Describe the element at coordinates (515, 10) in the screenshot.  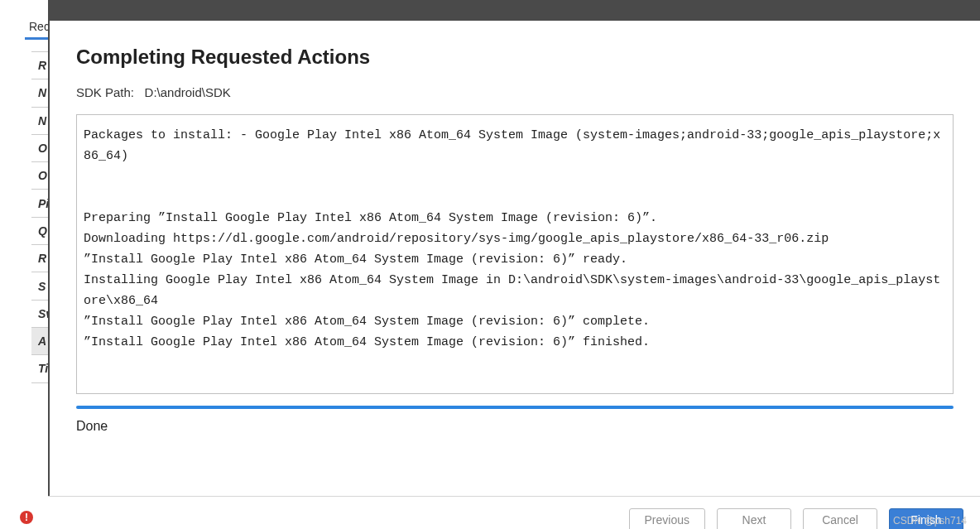
I see `modal-titlebar` at that location.